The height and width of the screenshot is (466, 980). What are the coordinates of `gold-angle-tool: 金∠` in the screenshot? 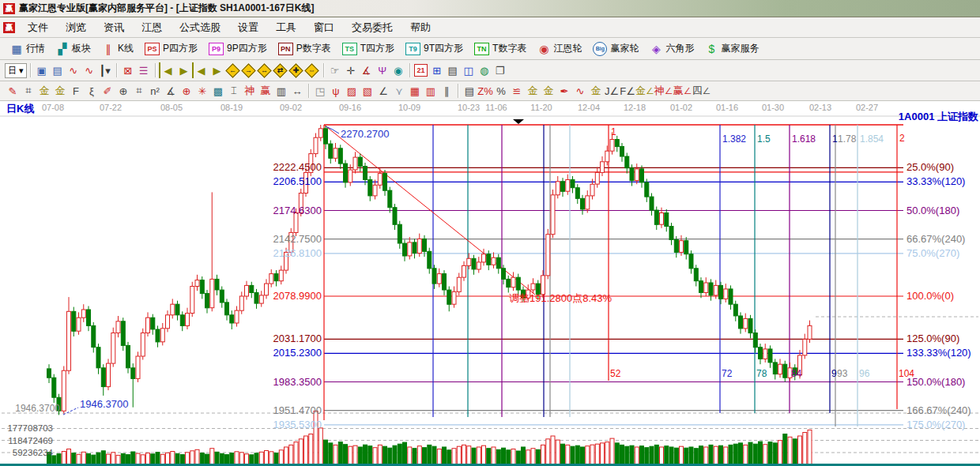 It's located at (645, 91).